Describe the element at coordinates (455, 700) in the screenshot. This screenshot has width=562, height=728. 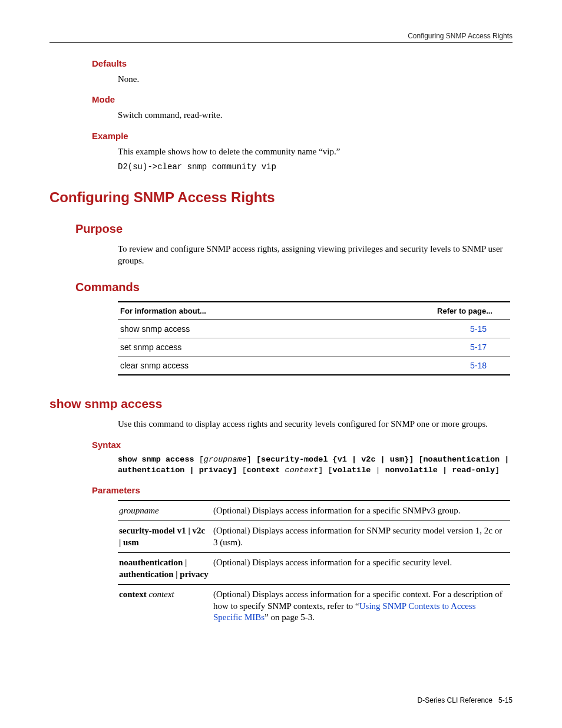
I see `footer-book: D-Series CLI Reference` at that location.